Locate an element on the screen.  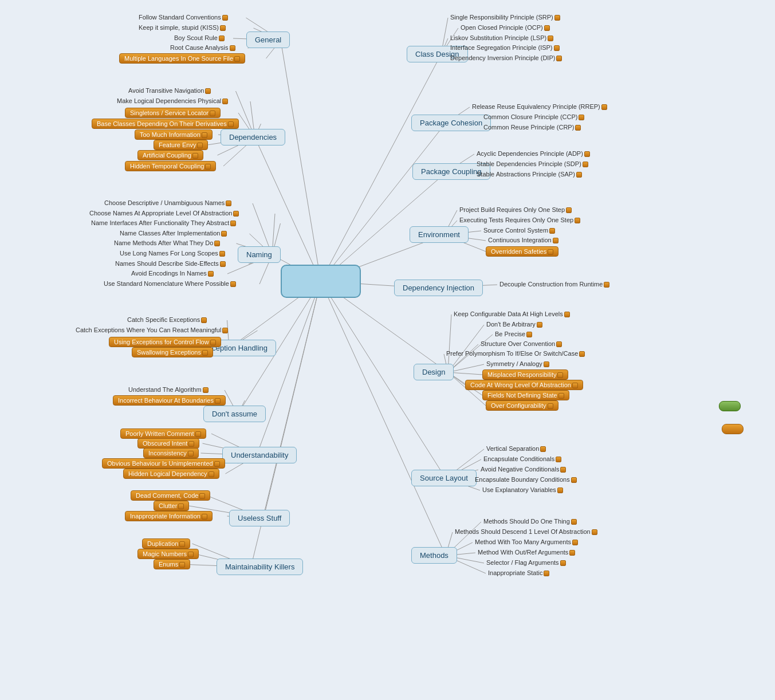
item-methods-4: Selector / Flag Arguments is located at coordinates (526, 563).